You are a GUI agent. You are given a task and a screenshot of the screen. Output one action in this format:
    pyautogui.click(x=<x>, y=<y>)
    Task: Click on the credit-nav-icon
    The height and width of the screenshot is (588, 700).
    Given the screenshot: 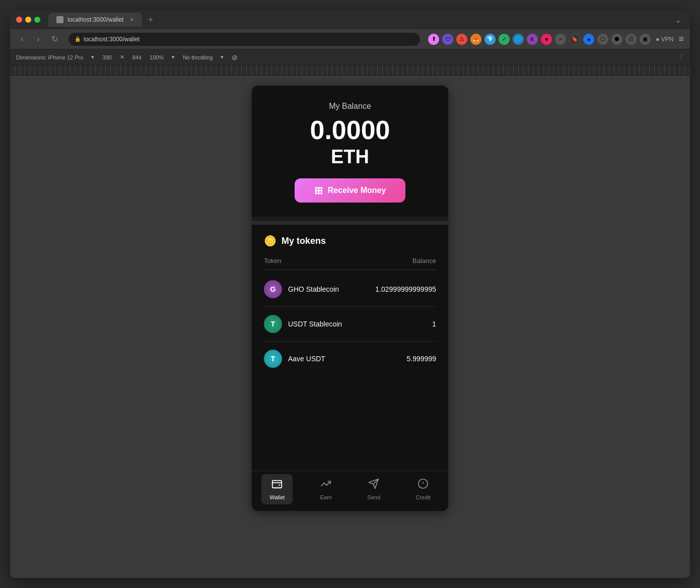 What is the action you would take?
    pyautogui.click(x=423, y=485)
    